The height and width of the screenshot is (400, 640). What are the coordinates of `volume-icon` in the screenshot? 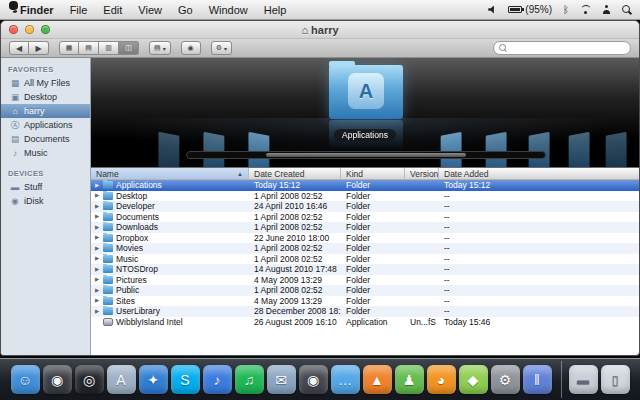 It's located at (492, 10).